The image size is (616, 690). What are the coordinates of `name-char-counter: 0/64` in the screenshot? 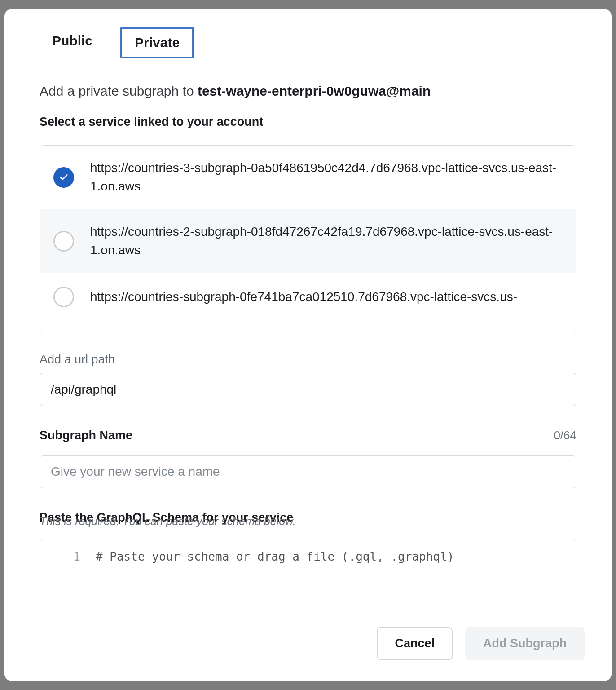 It's located at (565, 436).